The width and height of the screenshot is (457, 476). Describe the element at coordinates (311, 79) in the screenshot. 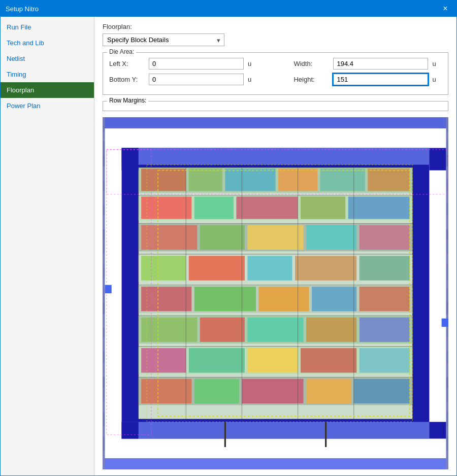

I see `height-label: Height:` at that location.